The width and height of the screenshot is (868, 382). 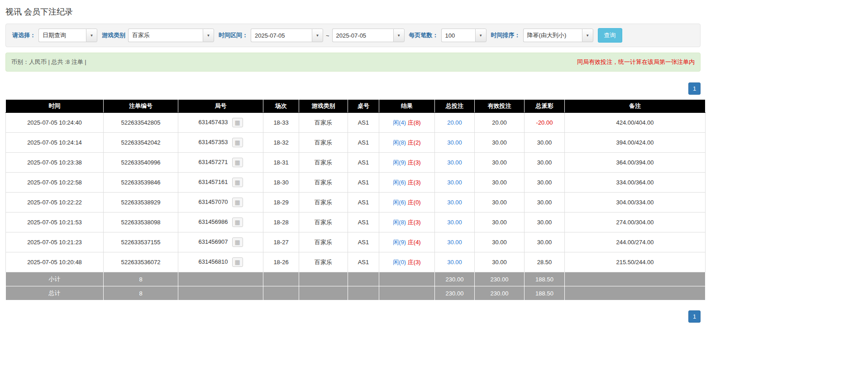 What do you see at coordinates (635, 123) in the screenshot?
I see `cell-remark: 424.00/404.00` at bounding box center [635, 123].